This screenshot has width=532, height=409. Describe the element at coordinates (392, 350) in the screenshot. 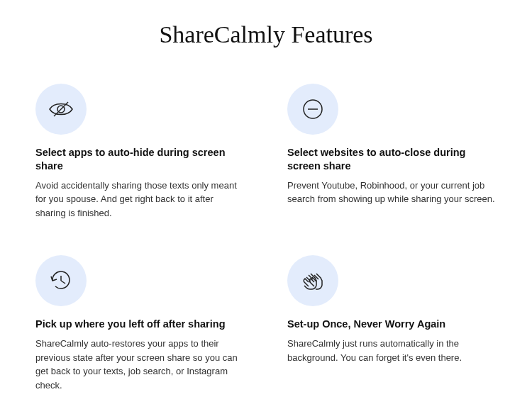

I see `feature-desc: ShareCalmly just runs automatically in t…` at that location.